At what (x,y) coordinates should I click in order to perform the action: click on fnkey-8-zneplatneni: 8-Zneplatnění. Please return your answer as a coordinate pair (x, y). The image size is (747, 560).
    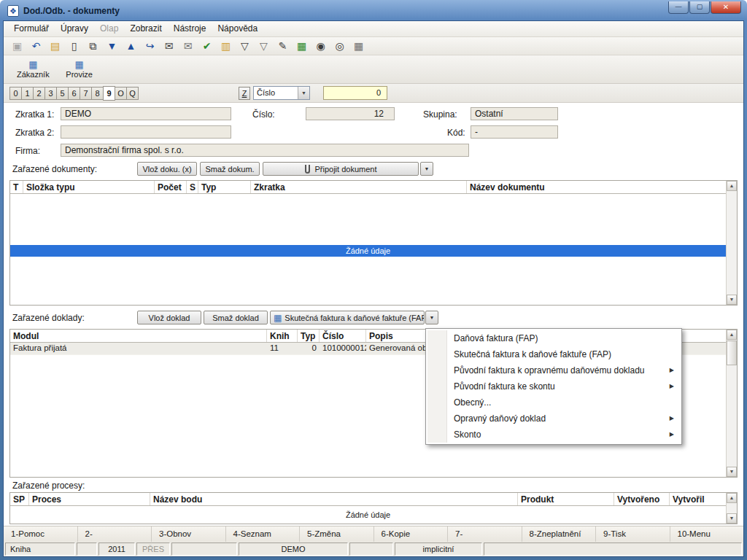
    Looking at the image, I should click on (560, 534).